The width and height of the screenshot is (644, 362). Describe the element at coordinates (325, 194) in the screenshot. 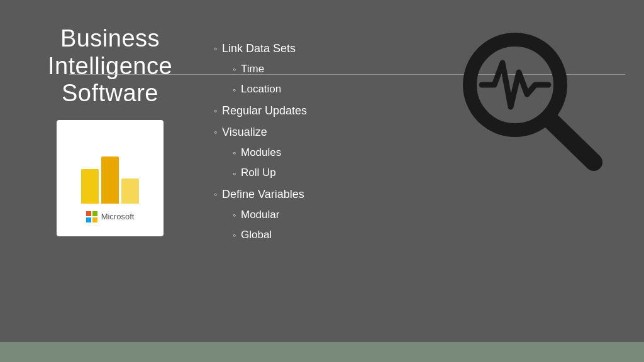

I see `list-item: Define Variables` at that location.